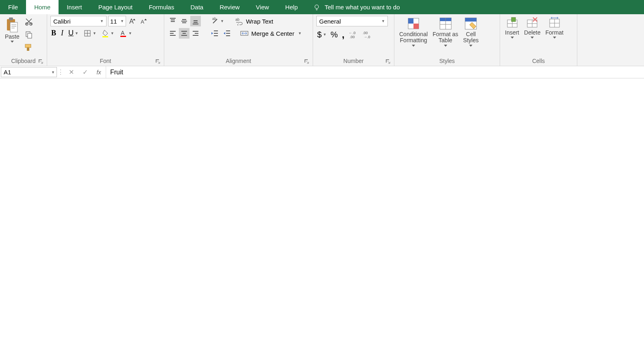 This screenshot has height=362, width=644. I want to click on tab-data: Data, so click(197, 7).